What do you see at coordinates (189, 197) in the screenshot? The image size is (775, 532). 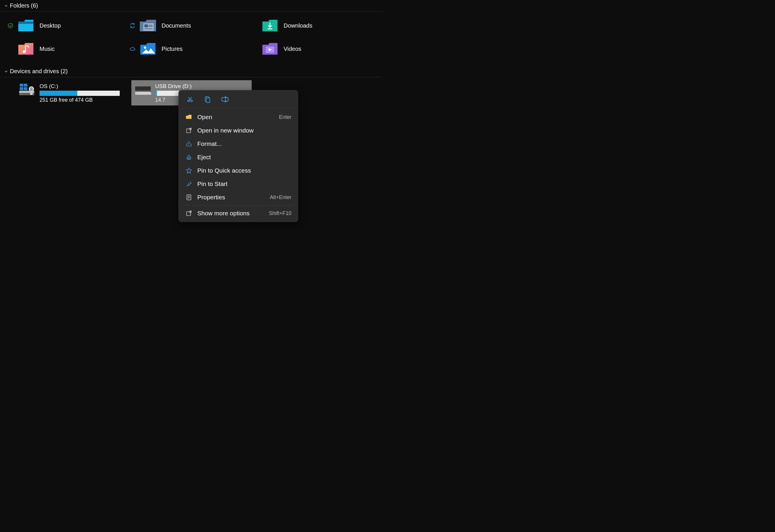 I see `properties-icon` at bounding box center [189, 197].